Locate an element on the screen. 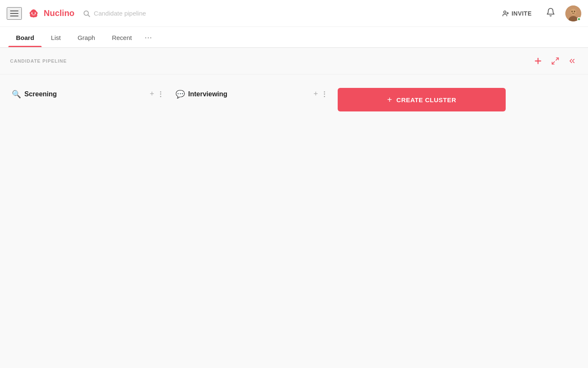 The image size is (588, 368). person-plus-icon is located at coordinates (506, 13).